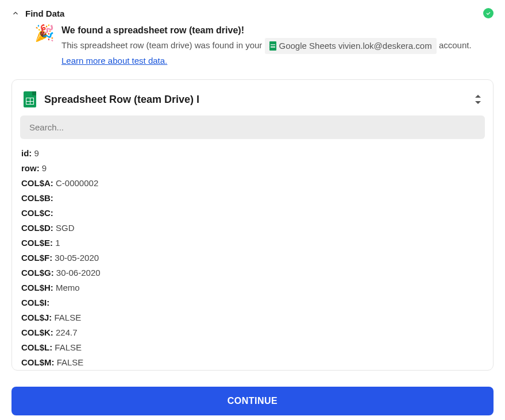 Image resolution: width=505 pixels, height=420 pixels. What do you see at coordinates (37, 198) in the screenshot?
I see `data-key: COL$B:` at bounding box center [37, 198].